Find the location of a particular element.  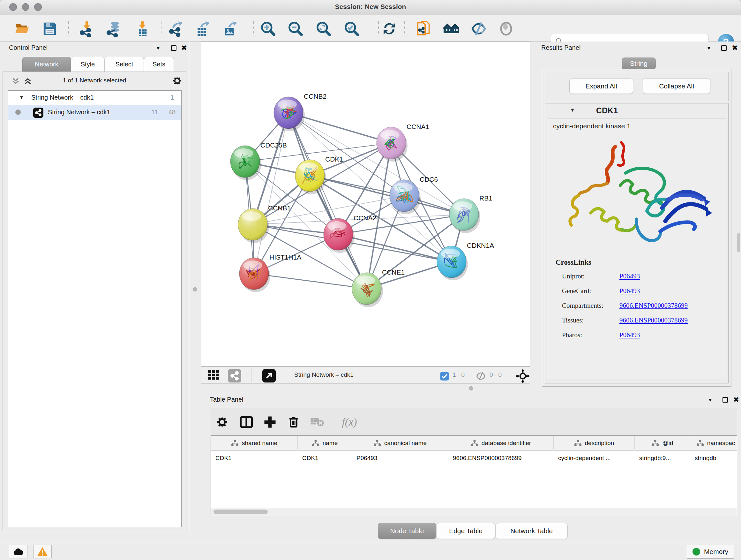

add-column-button is located at coordinates (270, 422).